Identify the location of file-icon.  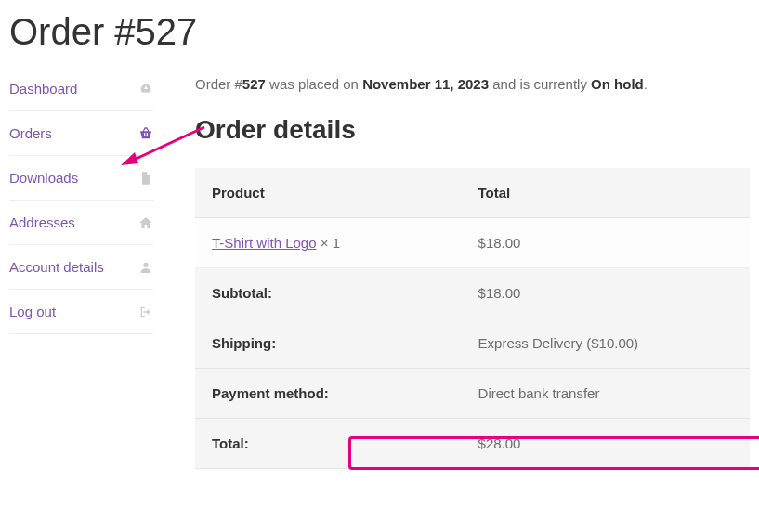
(146, 178).